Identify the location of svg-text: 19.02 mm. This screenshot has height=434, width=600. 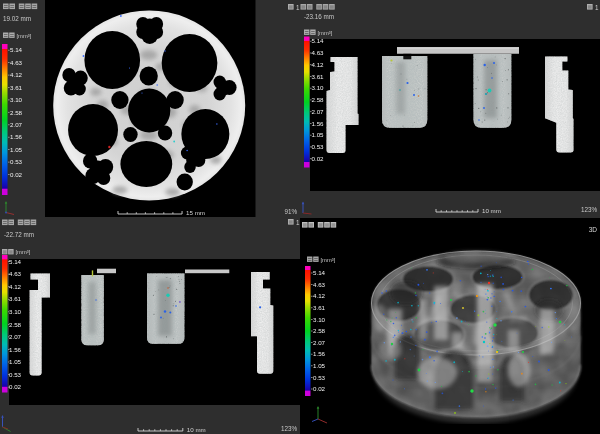
(17, 18).